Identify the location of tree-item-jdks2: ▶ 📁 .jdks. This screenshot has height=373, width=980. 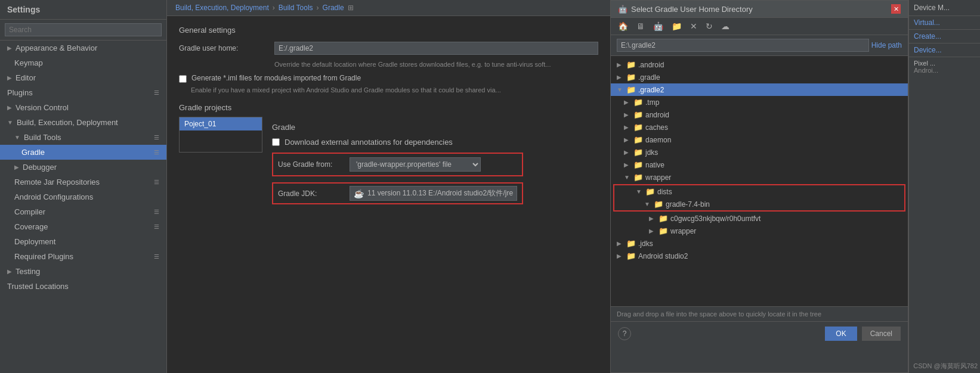
(759, 243).